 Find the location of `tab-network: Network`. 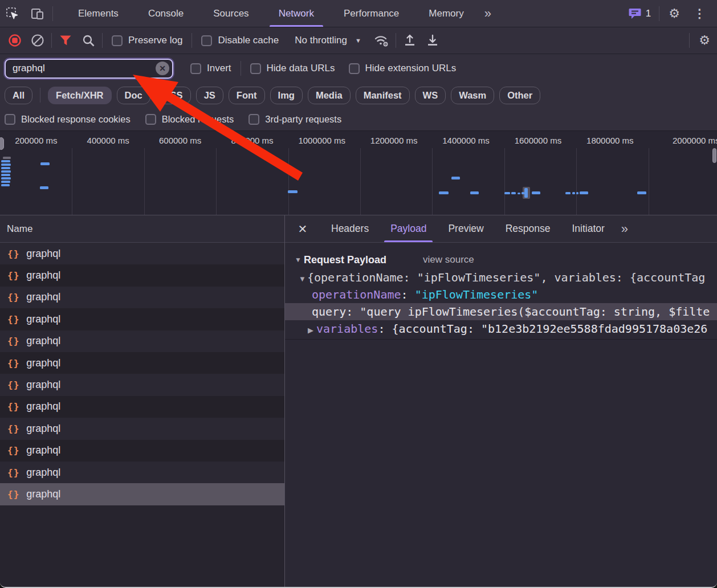

tab-network: Network is located at coordinates (296, 14).